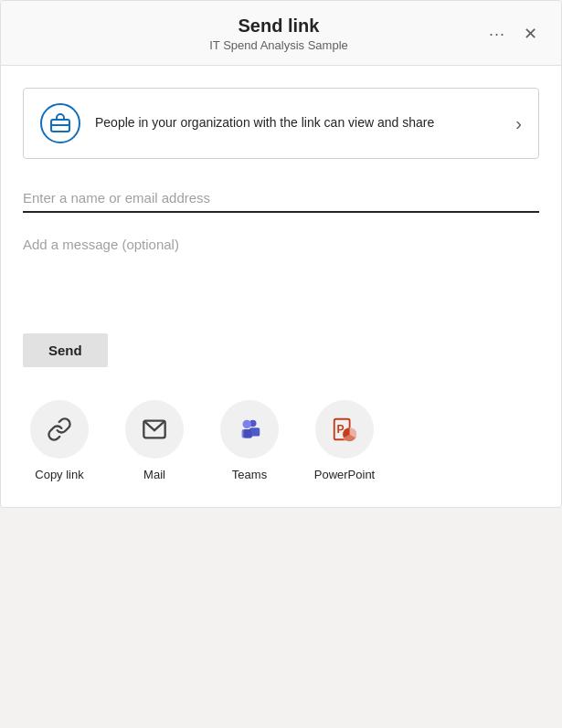  Describe the element at coordinates (279, 46) in the screenshot. I see `modal-subtitle: IT Spend Analysis Sample` at that location.